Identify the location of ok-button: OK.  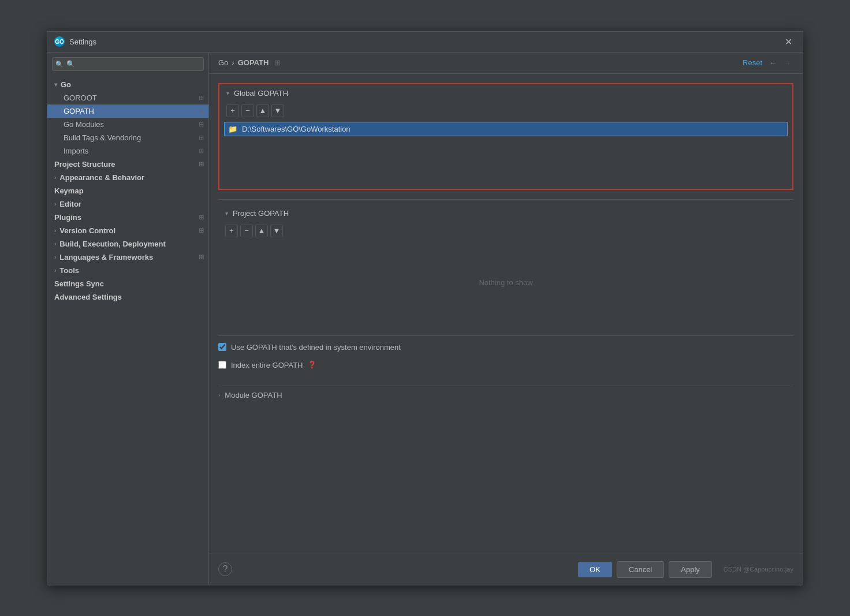
(595, 569).